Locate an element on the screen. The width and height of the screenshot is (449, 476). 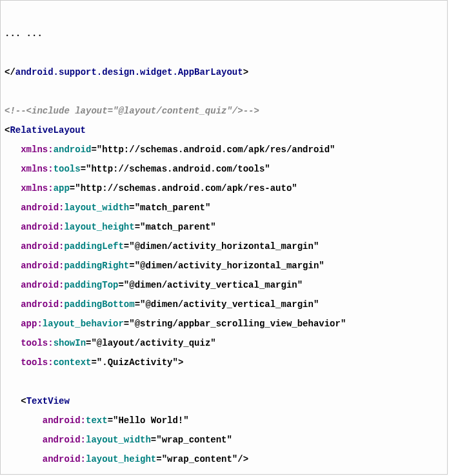
attr: paddingBottom is located at coordinates (99, 304).